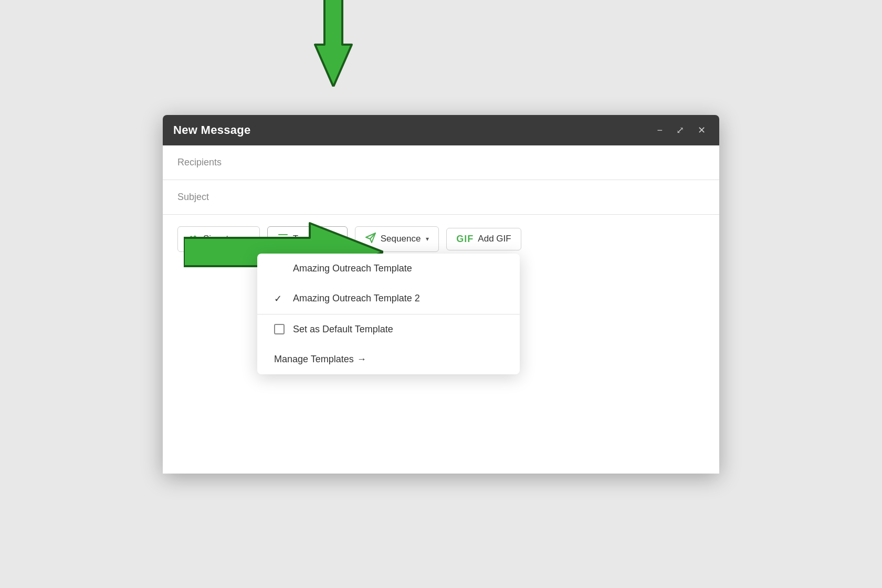 This screenshot has height=588, width=882. Describe the element at coordinates (441, 163) in the screenshot. I see `recipients-row: Recipients` at that location.